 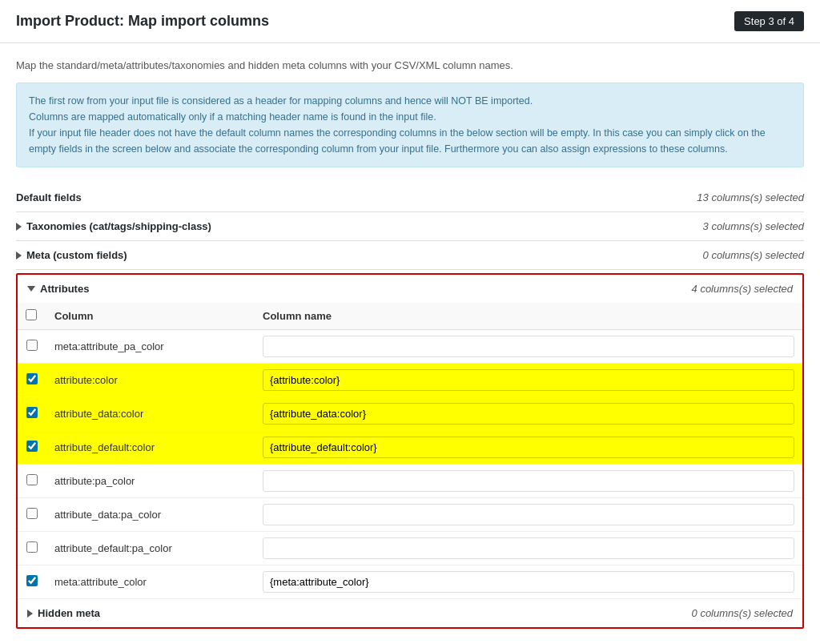 I want to click on info-line2: Columns are mapped automatically only if…, so click(x=410, y=117).